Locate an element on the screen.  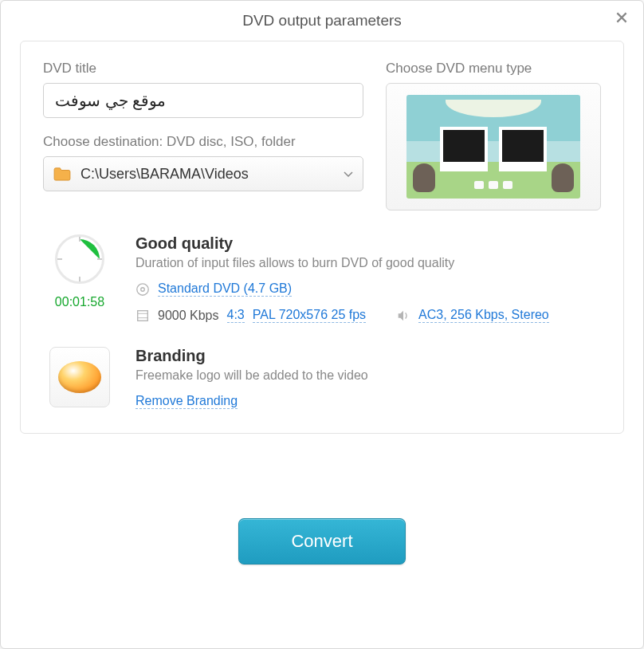
convert-button: Convert is located at coordinates (322, 541).